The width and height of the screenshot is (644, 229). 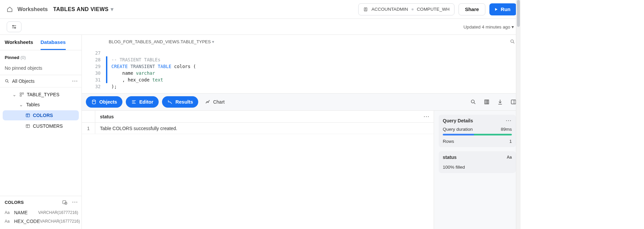 I want to click on filled-label: 100% filled, so click(x=454, y=167).